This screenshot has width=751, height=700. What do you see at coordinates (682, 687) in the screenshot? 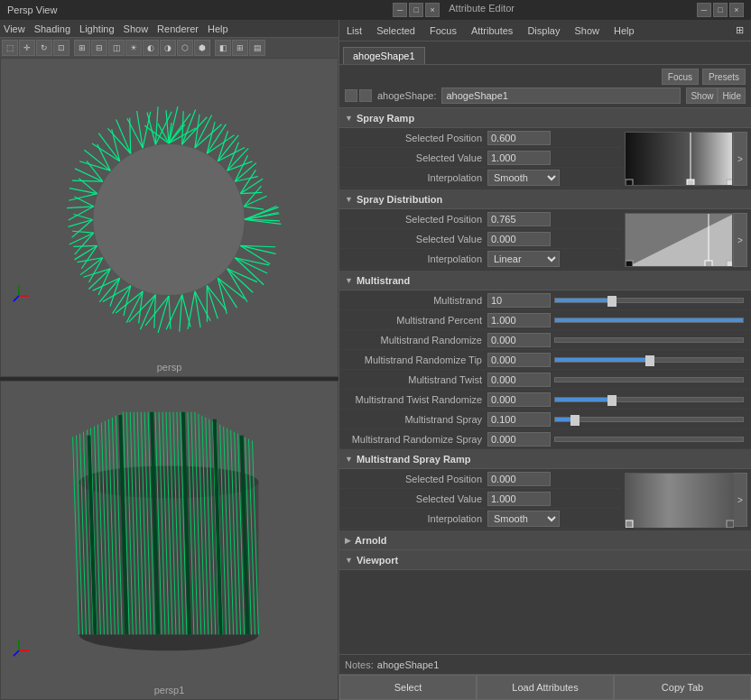
I see `copy-tab-button: Copy Tab` at bounding box center [682, 687].